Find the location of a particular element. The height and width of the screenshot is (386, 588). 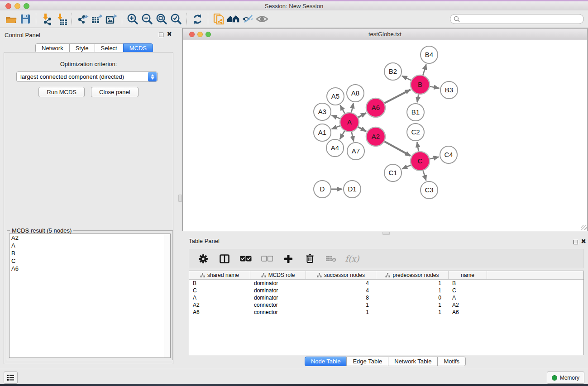

add-row-button is located at coordinates (288, 259).